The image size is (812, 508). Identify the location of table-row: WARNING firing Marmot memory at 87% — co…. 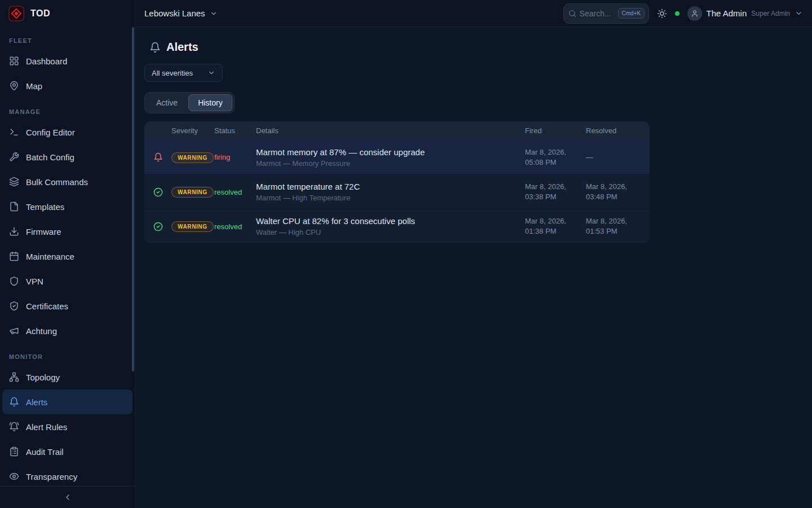
(397, 157).